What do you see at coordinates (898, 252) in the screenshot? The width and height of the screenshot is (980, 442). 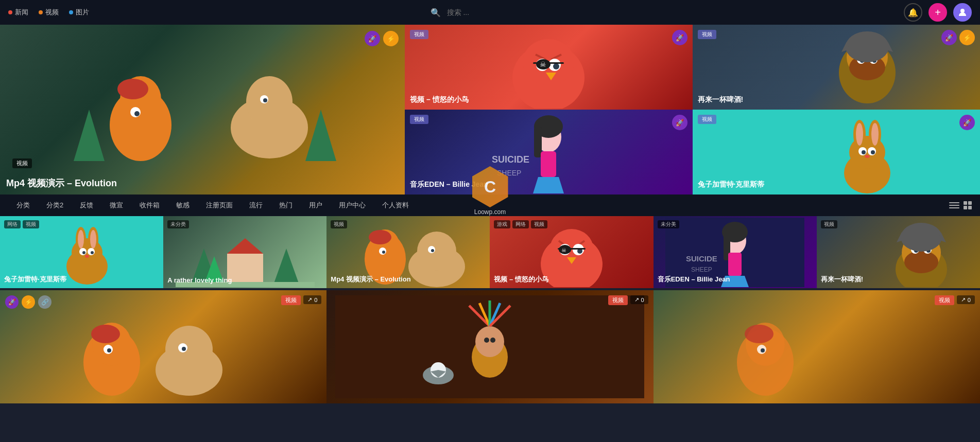 I see `content-card-5: 视频 再来一杯啤酒!` at bounding box center [898, 252].